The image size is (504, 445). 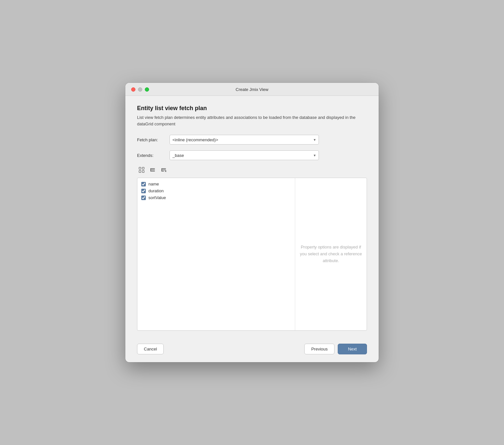 I want to click on next-button: Next, so click(x=352, y=349).